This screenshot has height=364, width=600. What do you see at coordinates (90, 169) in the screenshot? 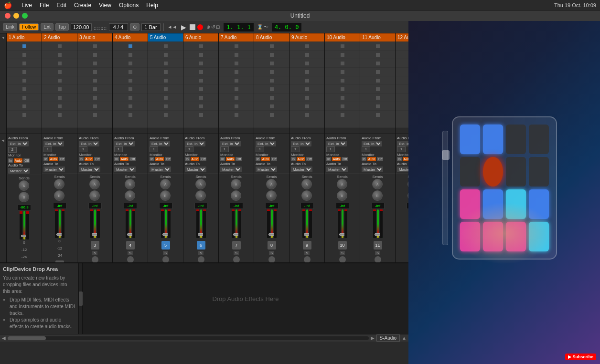
I see `at-3: Master` at bounding box center [90, 169].